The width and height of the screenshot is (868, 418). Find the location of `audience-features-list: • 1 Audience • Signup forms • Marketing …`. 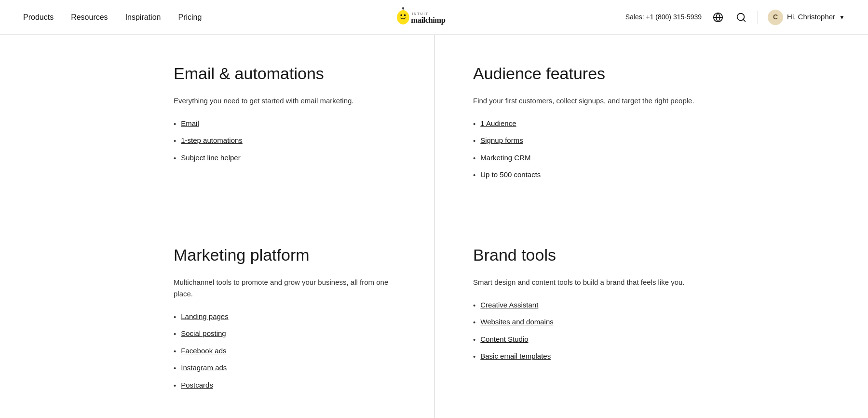

audience-features-list: • 1 Audience • Signup forms • Marketing … is located at coordinates (583, 150).